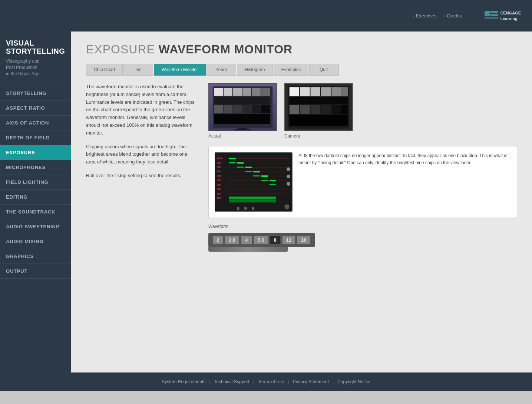 This screenshot has height=404, width=532. What do you see at coordinates (242, 111) in the screenshot?
I see `actual-image-container: Actual` at bounding box center [242, 111].